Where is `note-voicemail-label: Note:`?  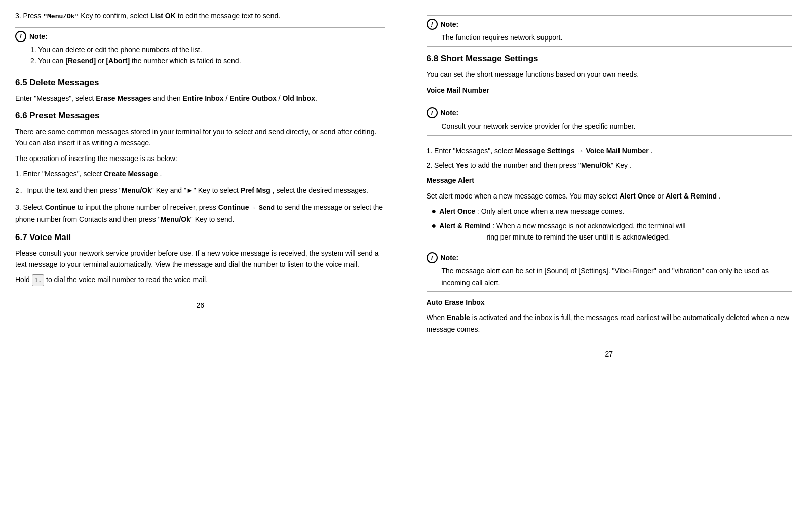
note-voicemail-label: Note: is located at coordinates (450, 113).